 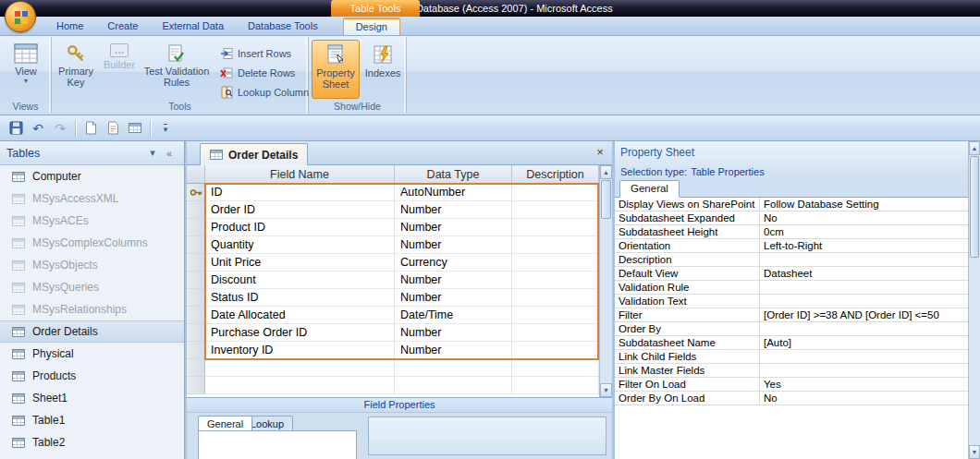 I want to click on property-sheet-tab-general: General, so click(x=649, y=188).